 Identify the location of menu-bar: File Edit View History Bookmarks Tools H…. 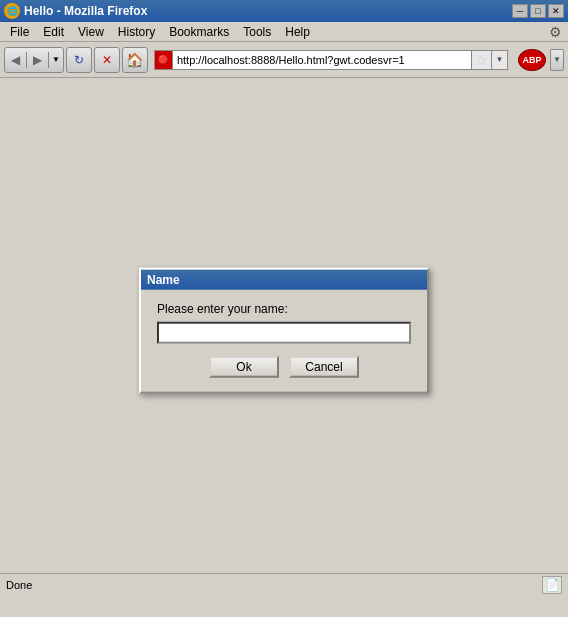
(284, 32).